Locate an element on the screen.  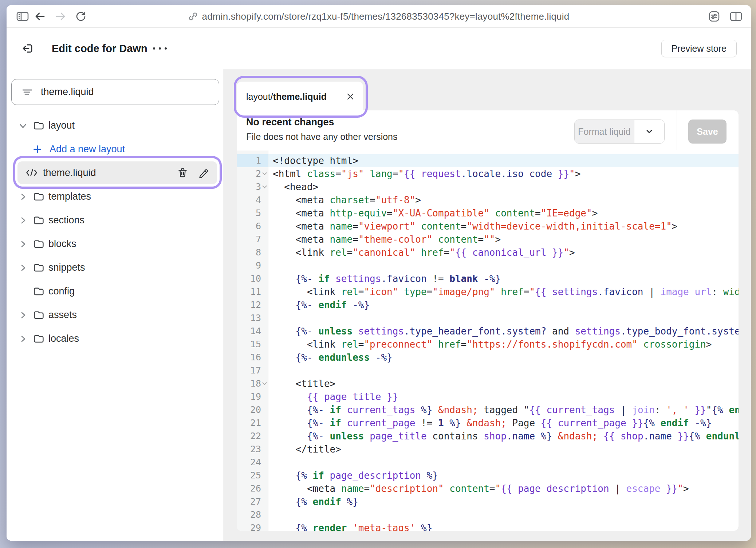
code-text: {{ page_title }} is located at coordinates (333, 397).